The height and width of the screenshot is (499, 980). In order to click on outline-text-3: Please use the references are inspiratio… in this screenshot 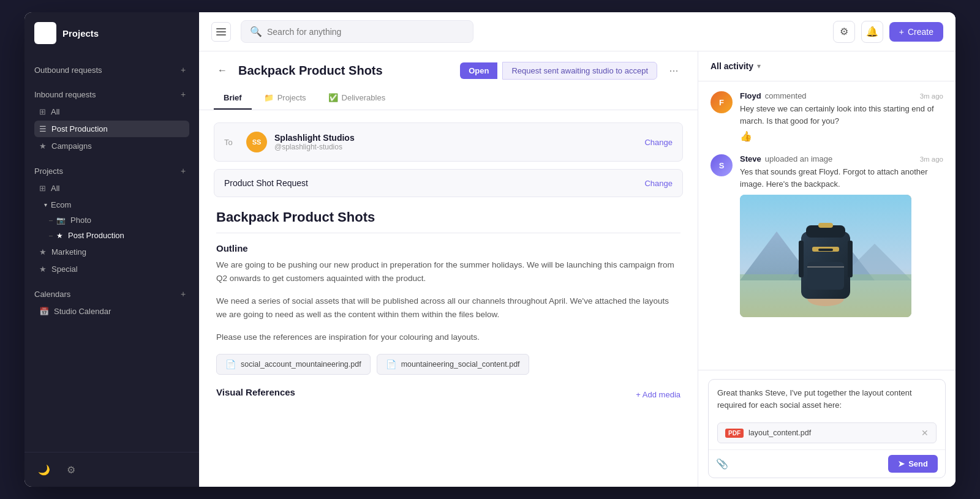, I will do `click(448, 337)`.